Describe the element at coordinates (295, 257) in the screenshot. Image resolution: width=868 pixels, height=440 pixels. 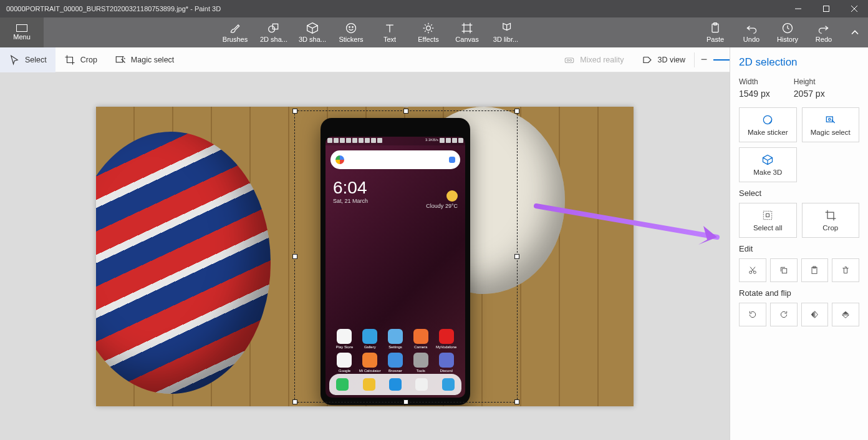
I see `handle-w` at that location.